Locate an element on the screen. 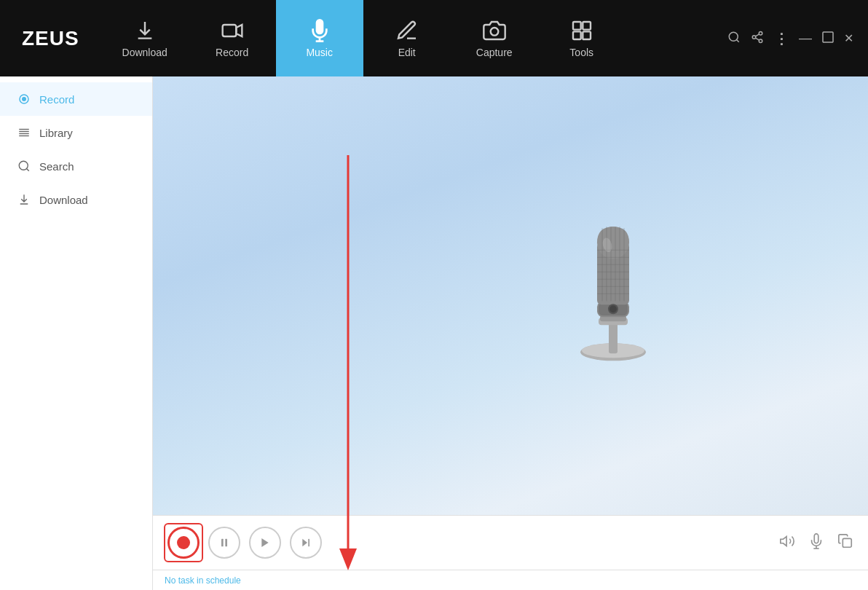  annotation-arrow is located at coordinates (348, 366).